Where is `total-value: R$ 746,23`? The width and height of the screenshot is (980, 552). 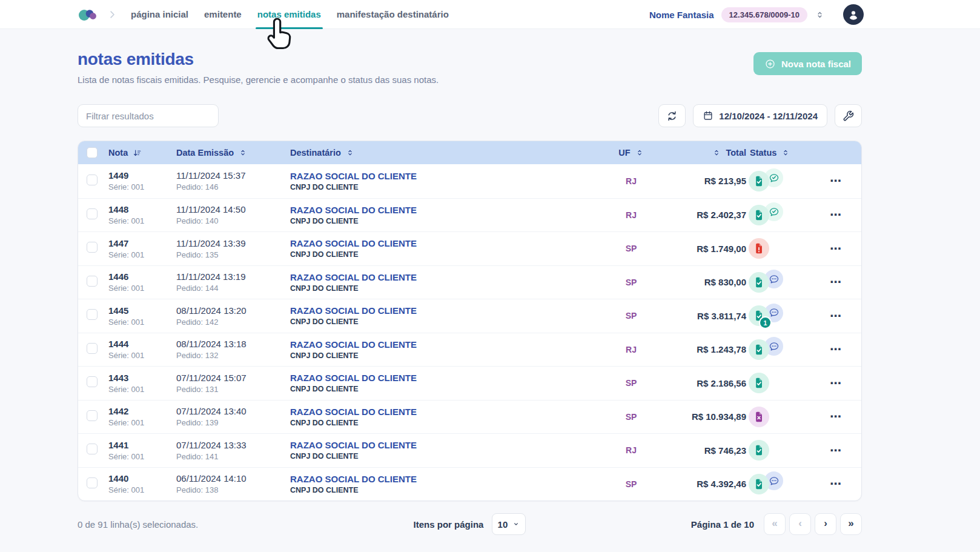
total-value: R$ 746,23 is located at coordinates (701, 451).